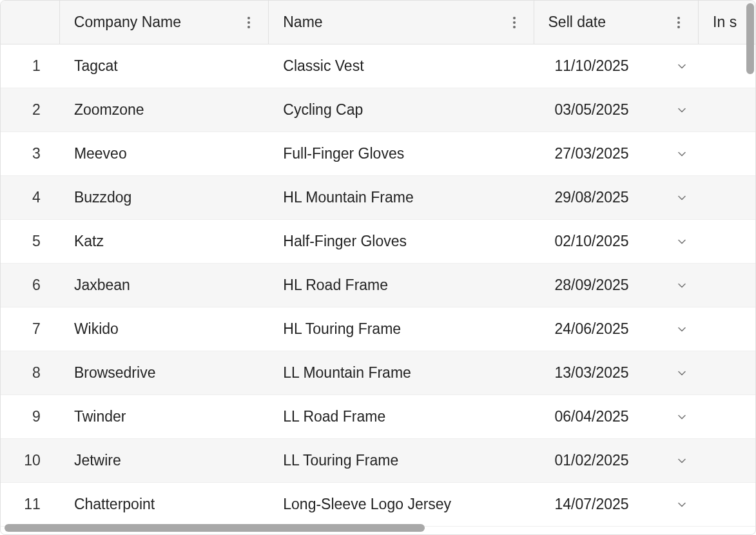 The height and width of the screenshot is (535, 756). What do you see at coordinates (378, 373) in the screenshot?
I see `table-row: 8BrowsedriveLL Mountain Frame13/03/2025` at bounding box center [378, 373].